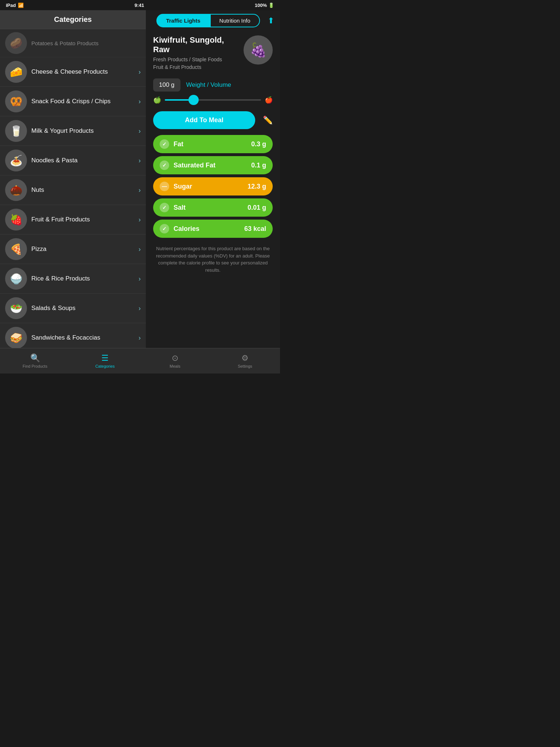  Describe the element at coordinates (268, 120) in the screenshot. I see `edit-icon: ✏️` at that location.